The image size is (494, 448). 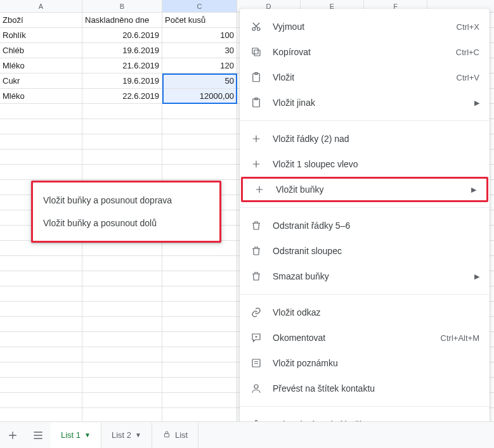 What do you see at coordinates (468, 52) in the screenshot?
I see `menu-shortcut: Ctrl+C` at bounding box center [468, 52].